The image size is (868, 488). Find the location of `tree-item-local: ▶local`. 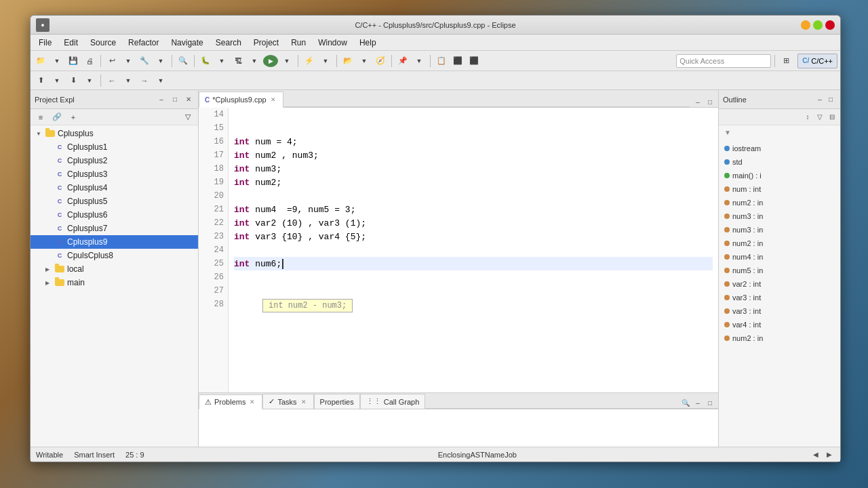

tree-item-local: ▶local is located at coordinates (114, 269).